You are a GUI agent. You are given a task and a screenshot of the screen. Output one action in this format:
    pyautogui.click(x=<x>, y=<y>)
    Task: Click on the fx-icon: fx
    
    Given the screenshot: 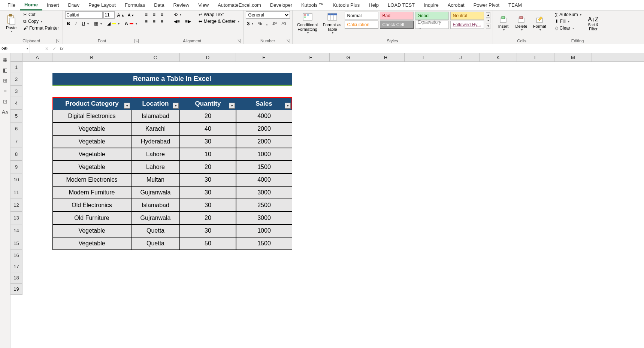 What is the action you would take?
    pyautogui.click(x=61, y=49)
    